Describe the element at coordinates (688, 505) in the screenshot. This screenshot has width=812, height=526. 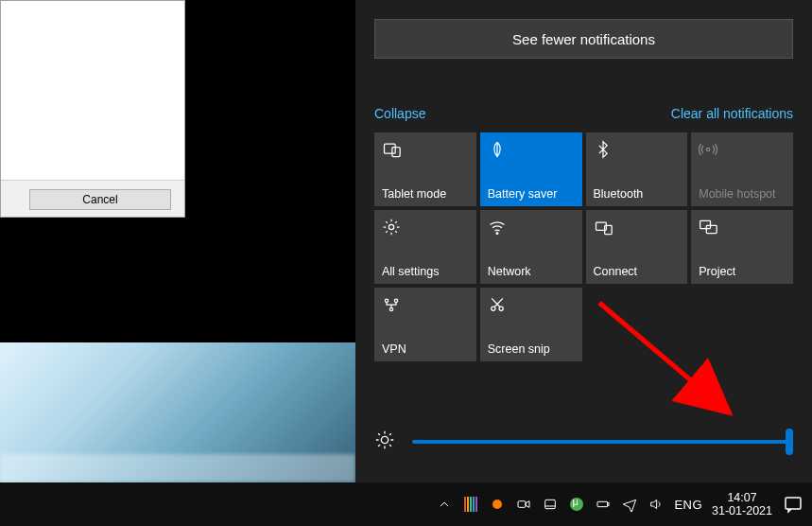
I see `language-indicator: ENG` at that location.